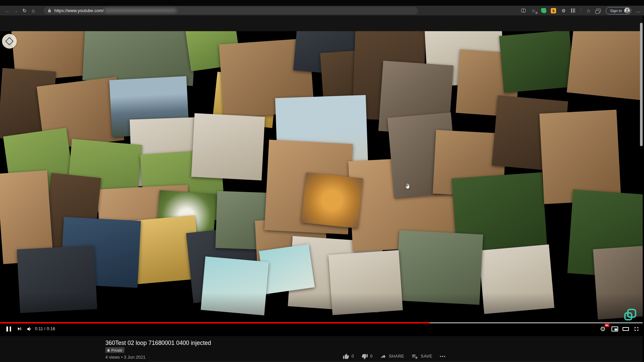  What do you see at coordinates (598, 11) in the screenshot?
I see `collections-icon` at bounding box center [598, 11].